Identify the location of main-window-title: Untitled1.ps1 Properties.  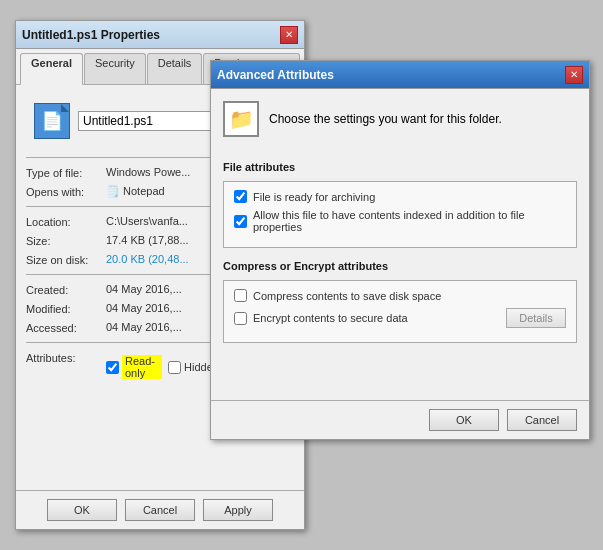
(91, 35).